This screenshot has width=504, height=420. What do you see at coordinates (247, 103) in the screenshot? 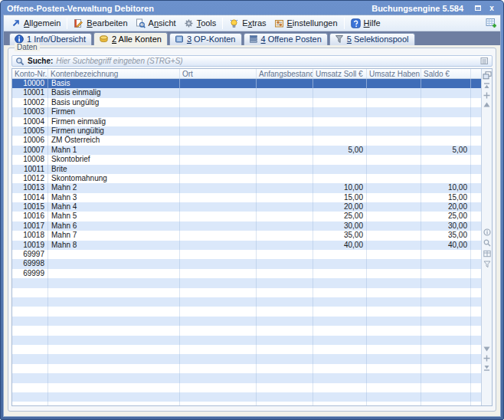
I see `table-row: 10002Basis ungültig` at bounding box center [247, 103].